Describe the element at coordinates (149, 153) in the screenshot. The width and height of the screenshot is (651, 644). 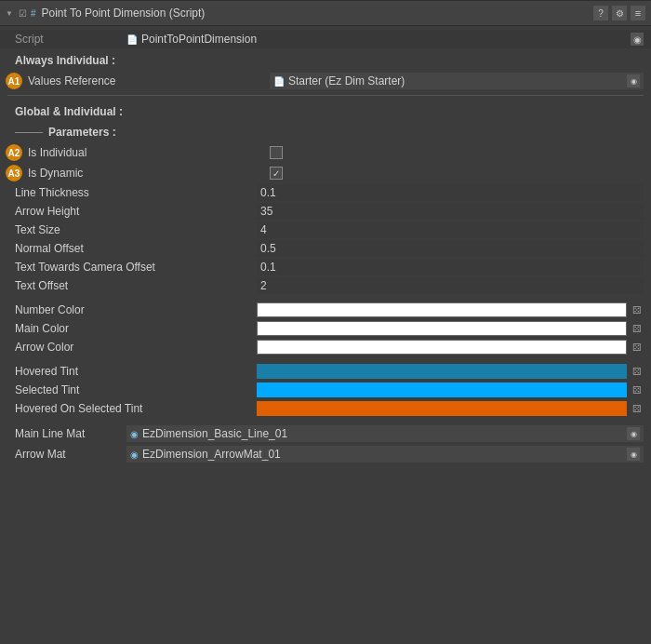
I see `is-individual-label: Is Individual` at that location.